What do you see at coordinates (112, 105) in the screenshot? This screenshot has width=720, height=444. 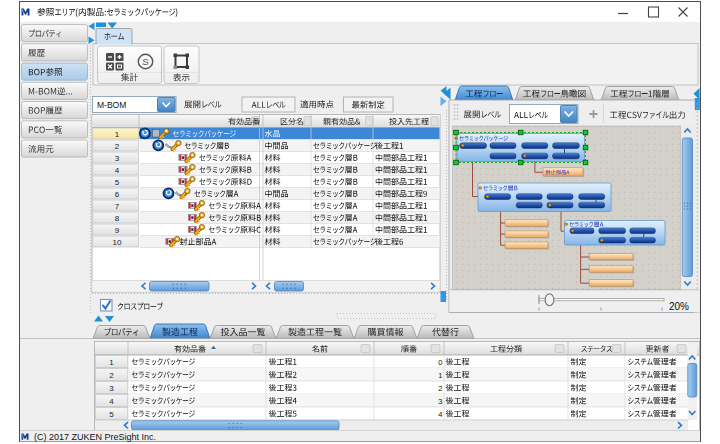 I see `svg-text: M-BOM` at bounding box center [112, 105].